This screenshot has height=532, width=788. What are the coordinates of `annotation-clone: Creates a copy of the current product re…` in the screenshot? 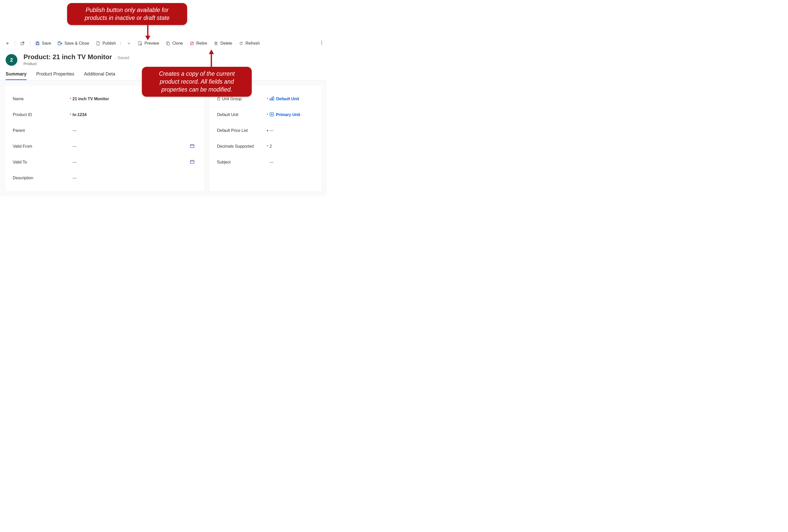 It's located at (197, 82).